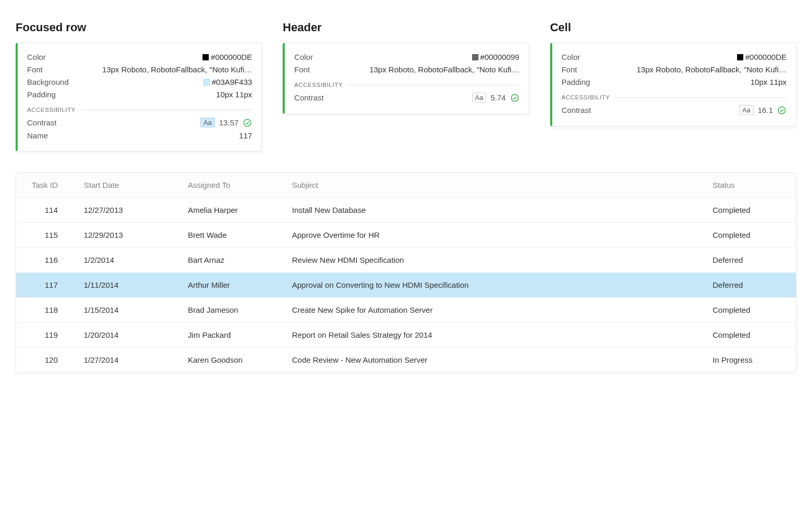  Describe the element at coordinates (749, 185) in the screenshot. I see `column-header-status: Status` at that location.